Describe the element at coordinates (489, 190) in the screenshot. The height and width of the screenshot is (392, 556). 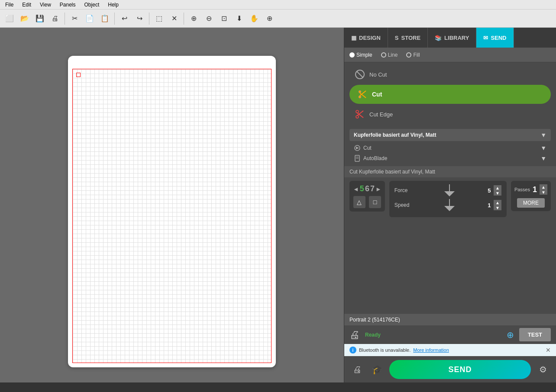
I see `force-value: 5` at that location.